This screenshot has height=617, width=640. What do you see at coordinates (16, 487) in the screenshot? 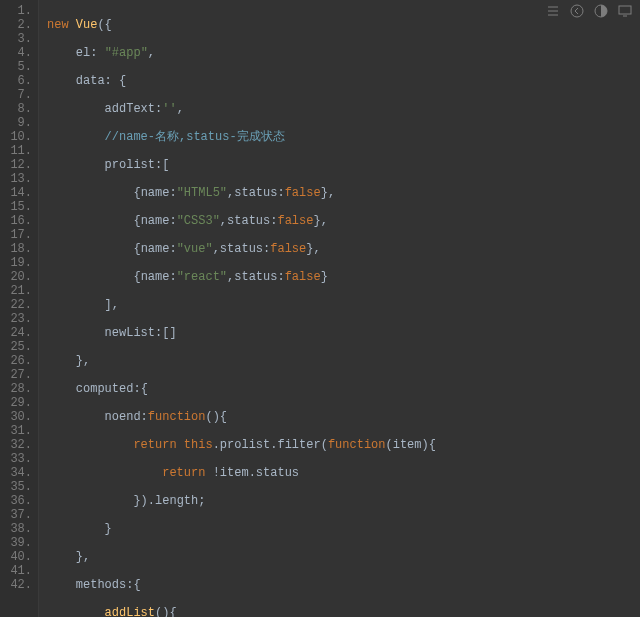
I see `line-number: 35.` at bounding box center [16, 487].